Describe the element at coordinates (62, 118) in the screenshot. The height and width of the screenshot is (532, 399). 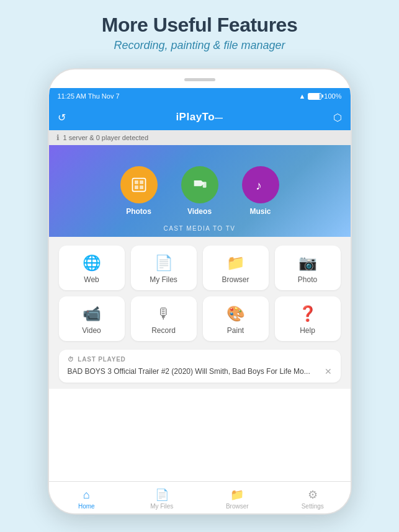
I see `refresh-icon: ↺` at that location.